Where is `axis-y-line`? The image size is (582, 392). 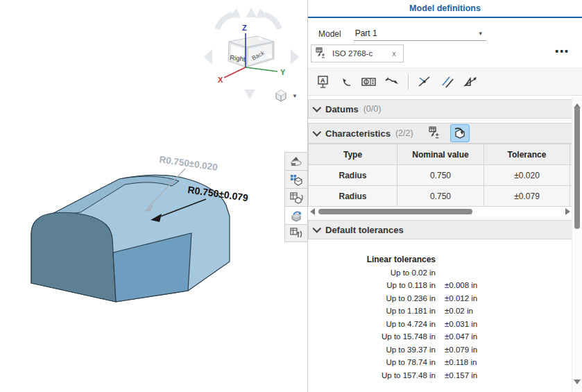
axis-y-line is located at coordinates (262, 69).